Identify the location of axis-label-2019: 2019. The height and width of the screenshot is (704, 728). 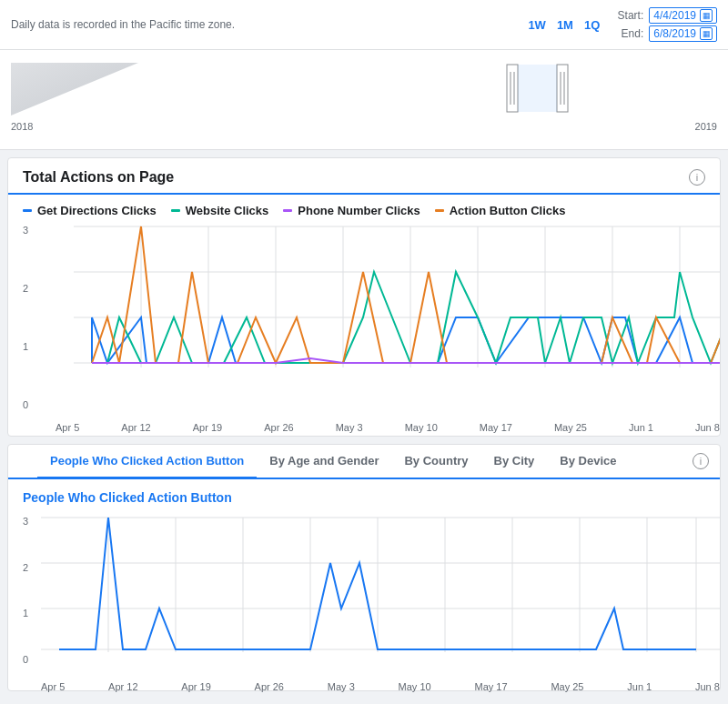
(706, 126).